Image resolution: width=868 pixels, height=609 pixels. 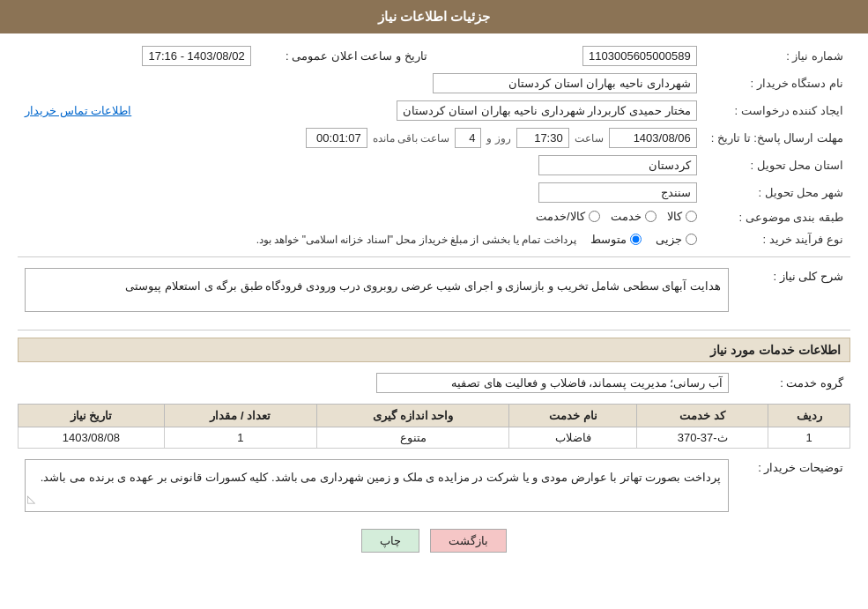 I want to click on col-header-row: ردیف, so click(x=809, y=416).